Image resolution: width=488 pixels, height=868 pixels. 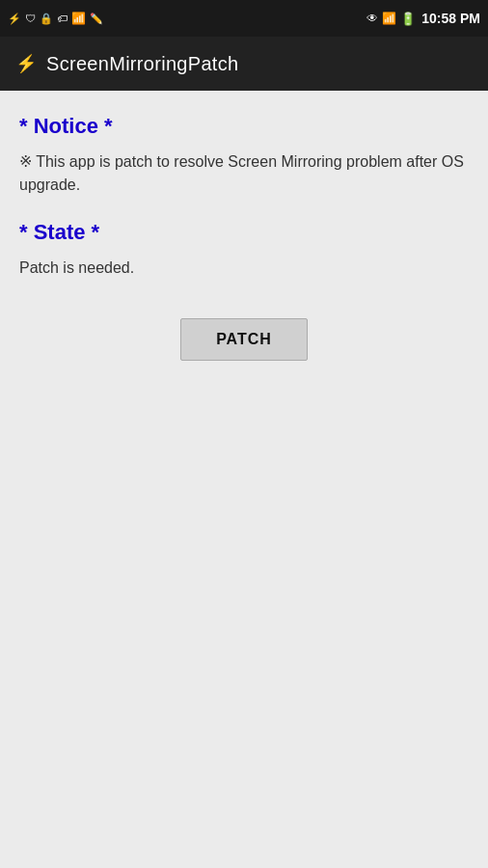 I want to click on pencil-icon: ✏️, so click(x=96, y=19).